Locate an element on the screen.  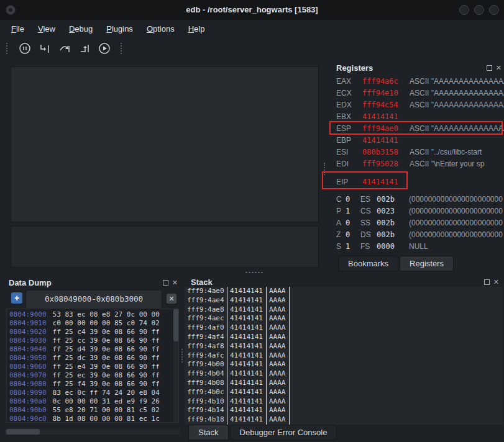
register-row: EAX fff94a6c ASCII "AAAAAAAAAAAAAAAAAAAA… is located at coordinates (416, 81).